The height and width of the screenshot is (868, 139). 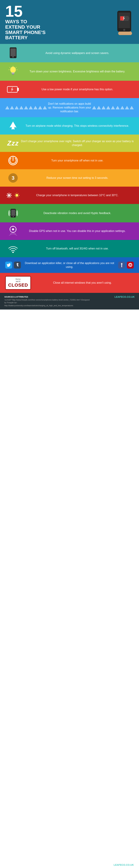 What do you see at coordinates (124, 297) in the screenshot?
I see `footer-logo: LEAFECO.CO.UK` at bounding box center [124, 297].